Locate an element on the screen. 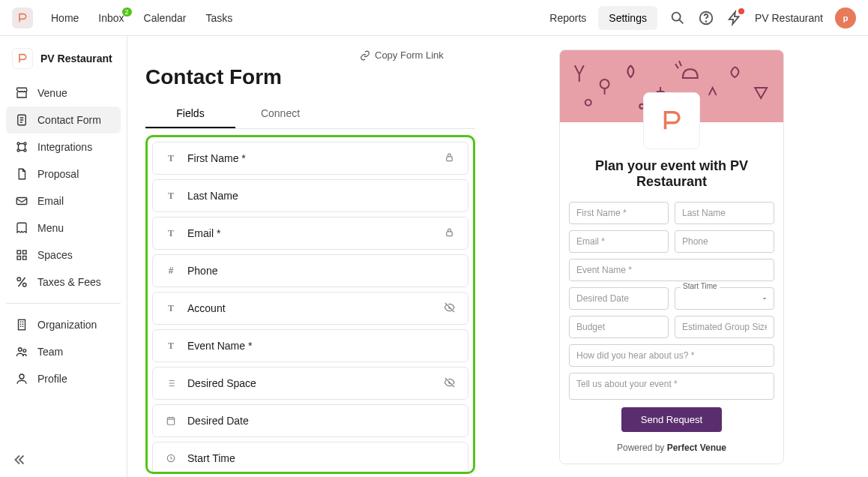  tell-us-field is located at coordinates (672, 386).